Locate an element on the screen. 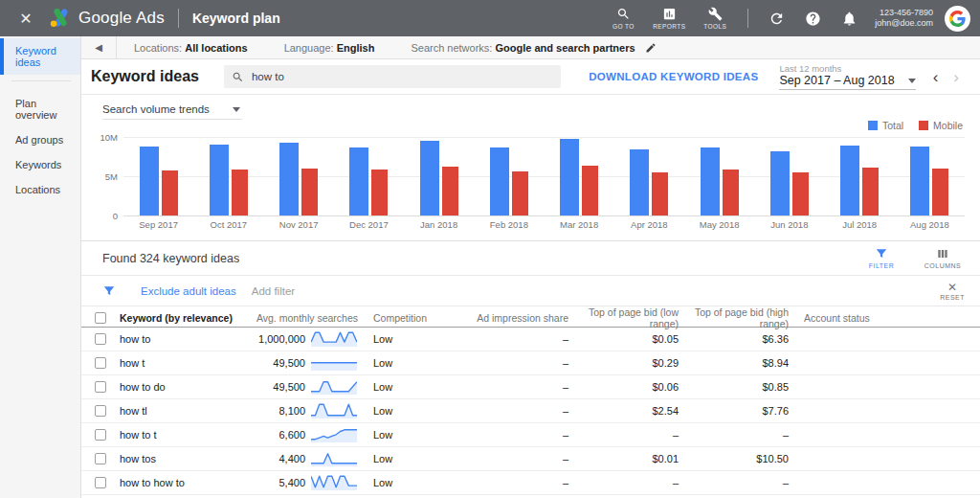  sidebar-item-keywords: Keywords is located at coordinates (40, 165).